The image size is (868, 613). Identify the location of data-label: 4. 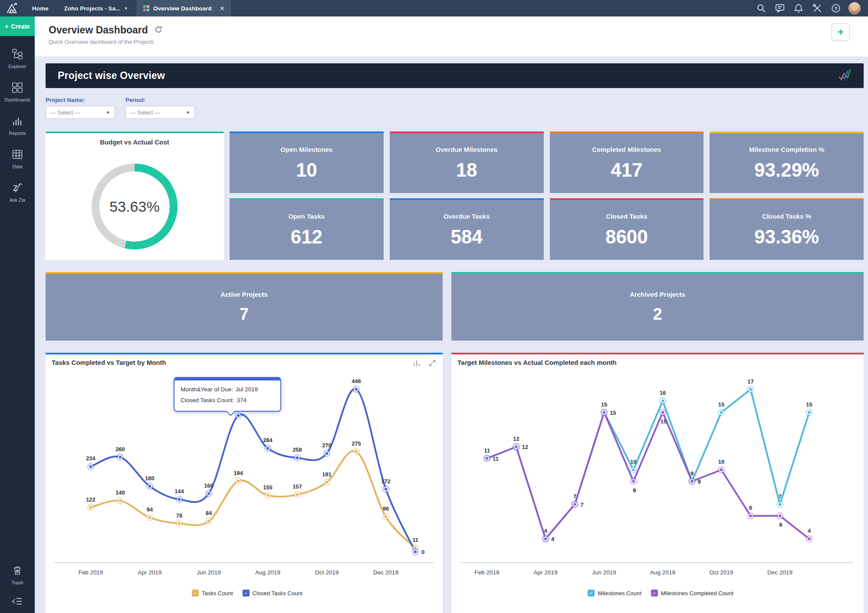
(553, 539).